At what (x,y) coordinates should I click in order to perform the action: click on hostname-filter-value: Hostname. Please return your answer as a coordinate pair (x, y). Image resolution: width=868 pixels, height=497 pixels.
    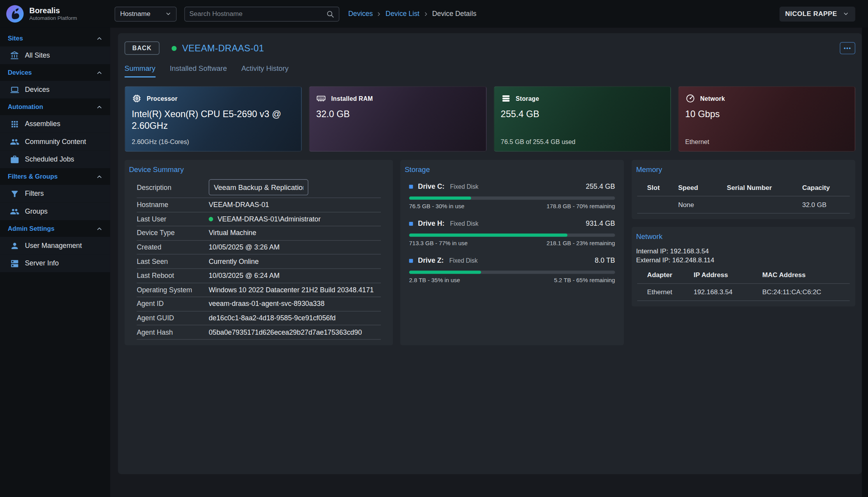
    Looking at the image, I should click on (135, 14).